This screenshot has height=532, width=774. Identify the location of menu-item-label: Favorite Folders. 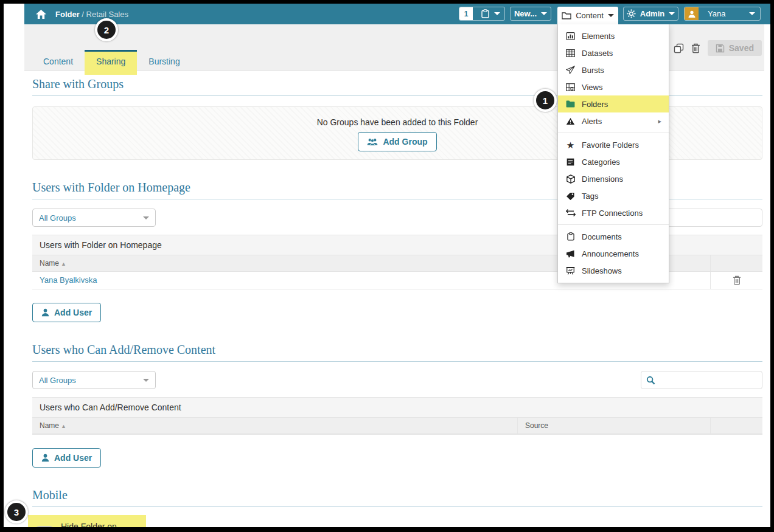
(610, 145).